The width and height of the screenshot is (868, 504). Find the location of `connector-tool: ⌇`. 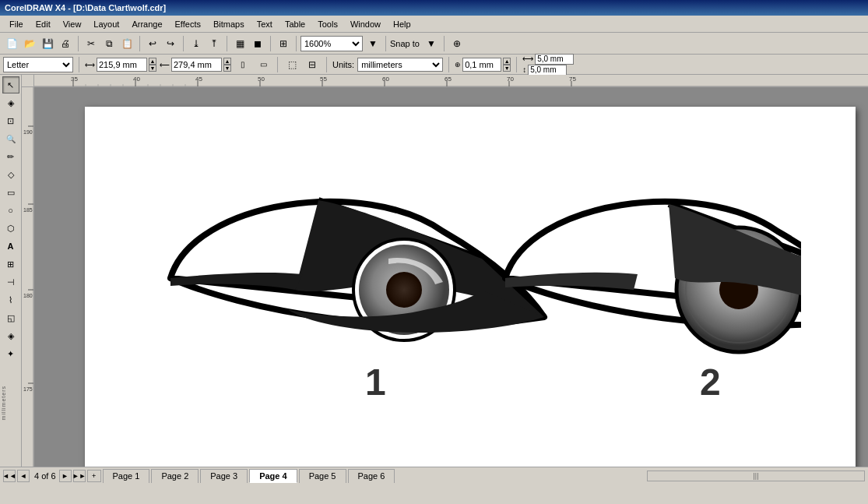

connector-tool: ⌇ is located at coordinates (11, 300).